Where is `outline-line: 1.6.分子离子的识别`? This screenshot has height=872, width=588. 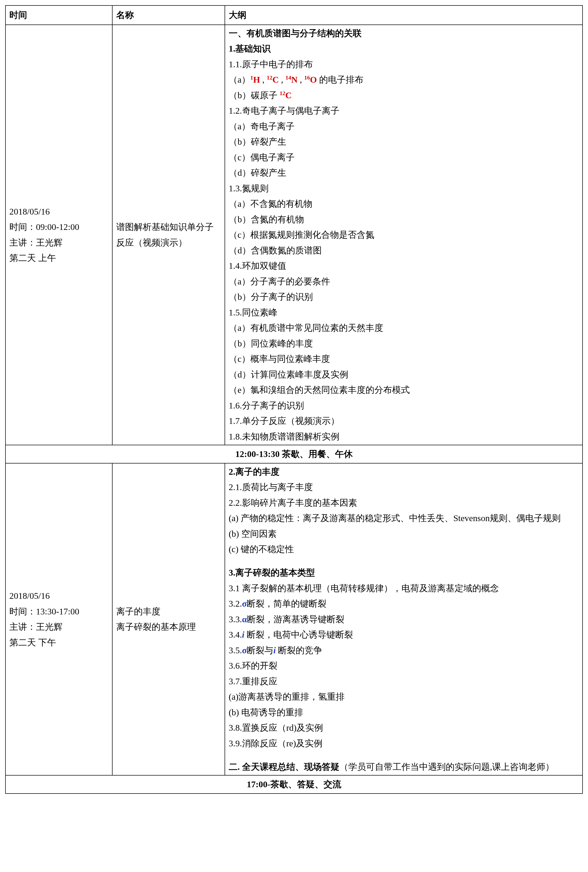
outline-line: 1.6.分子离子的识别 is located at coordinates (404, 406).